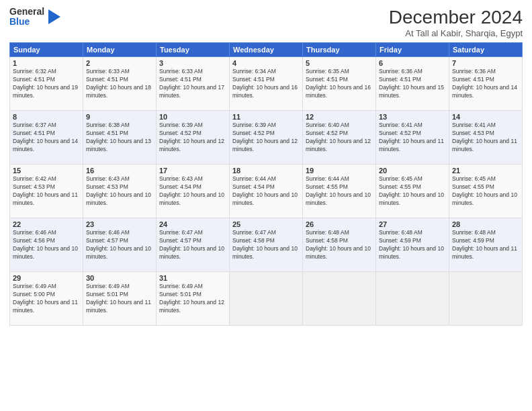  I want to click on day-number: 16, so click(120, 171).